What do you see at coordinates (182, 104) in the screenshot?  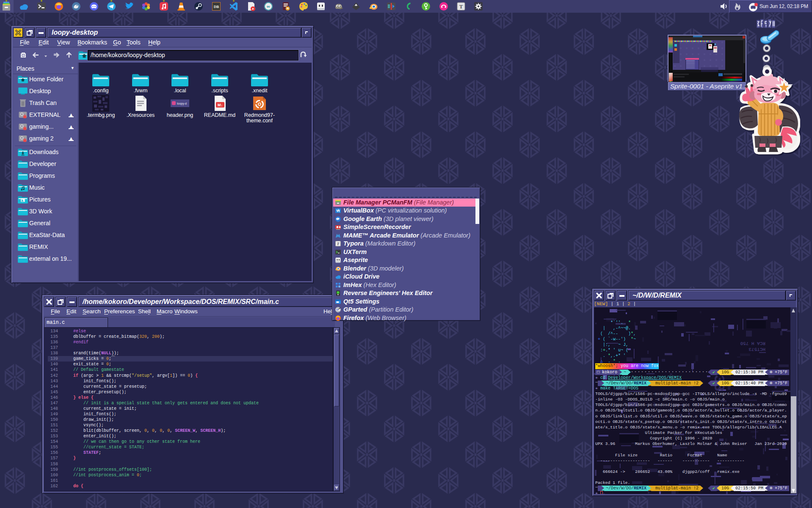 I see `svg-text: loopy-d` at bounding box center [182, 104].